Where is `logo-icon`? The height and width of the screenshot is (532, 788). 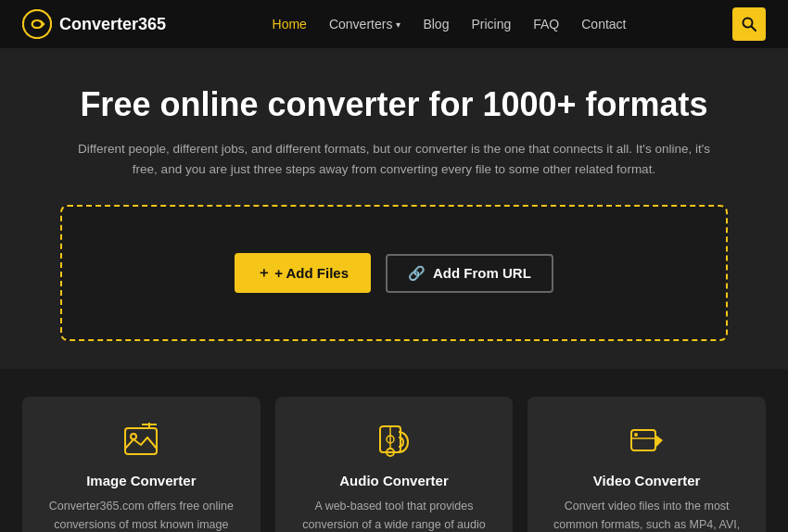 logo-icon is located at coordinates (37, 24).